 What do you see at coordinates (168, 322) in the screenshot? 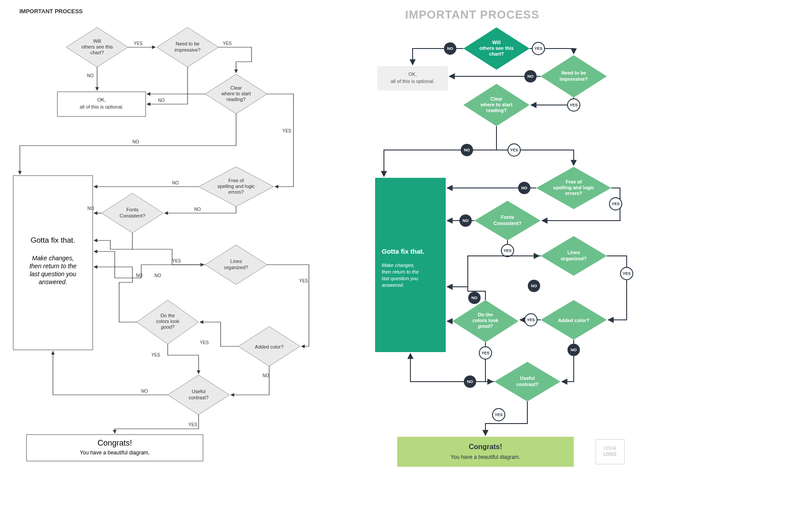
I see `q8-left: Do the colors look good?` at bounding box center [168, 322].